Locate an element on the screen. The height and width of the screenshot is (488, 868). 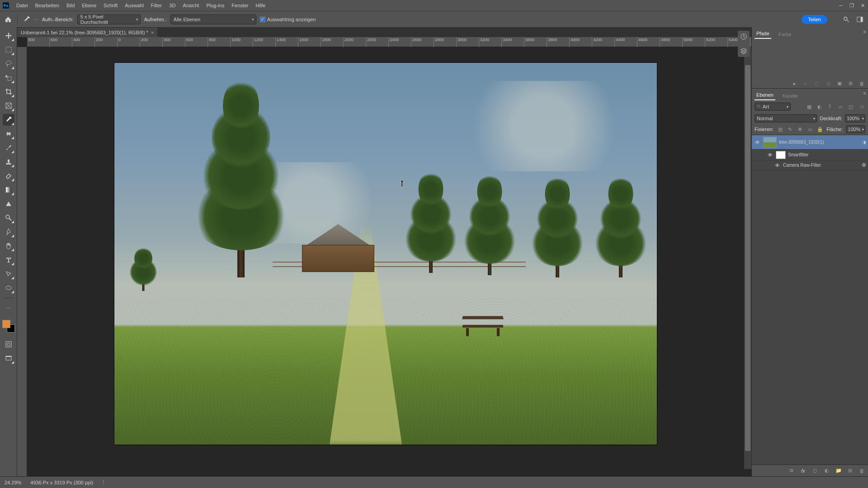
menu-ebene: Ebene is located at coordinates (89, 5).